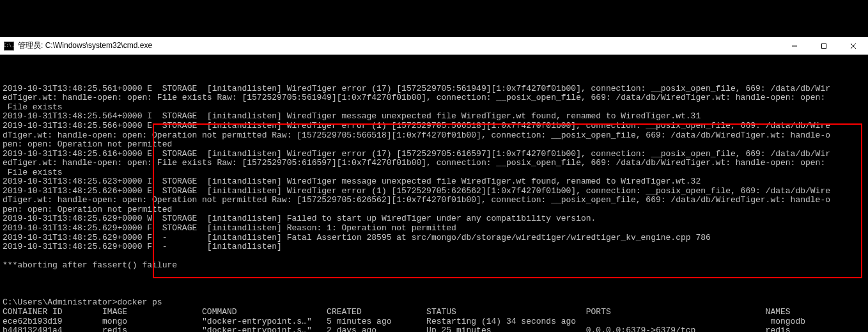 This screenshot has width=868, height=332. I want to click on log-line: 2019-10-31T13:48:25.616+0000 E STORAGE […, so click(417, 154).